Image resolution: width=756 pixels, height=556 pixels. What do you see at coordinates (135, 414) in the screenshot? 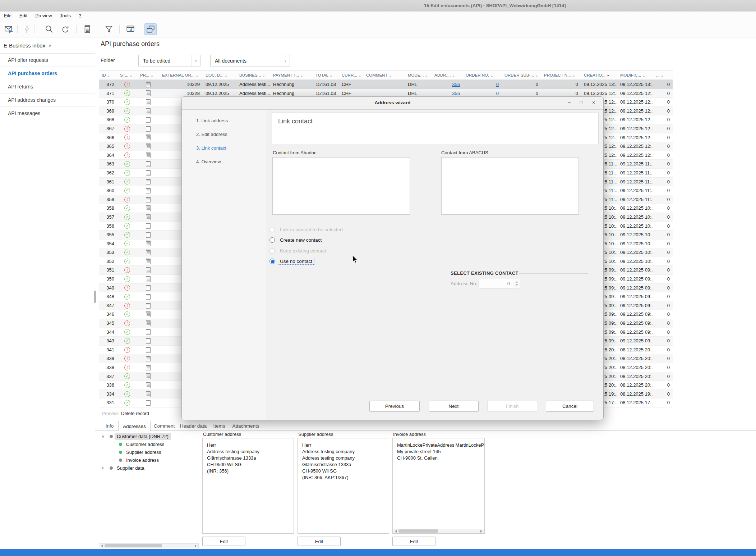
I see `delete-record-button: Delete record` at bounding box center [135, 414].